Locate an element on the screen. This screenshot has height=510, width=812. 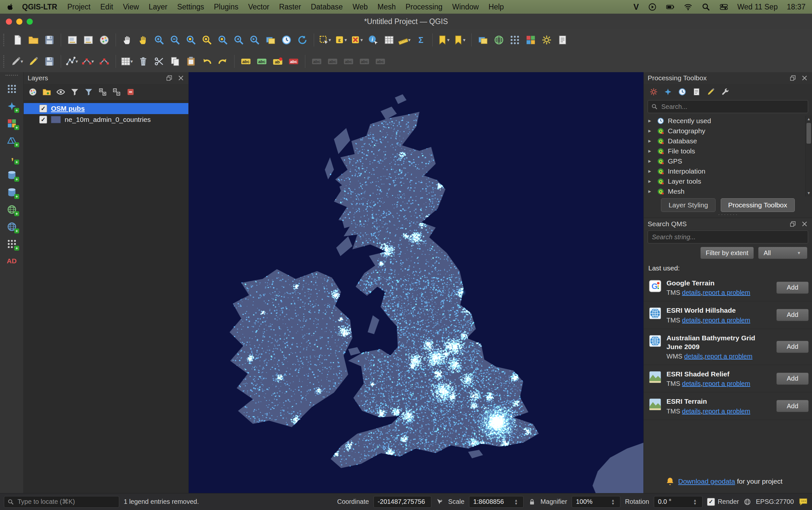
processing-search-input is located at coordinates (733, 107).